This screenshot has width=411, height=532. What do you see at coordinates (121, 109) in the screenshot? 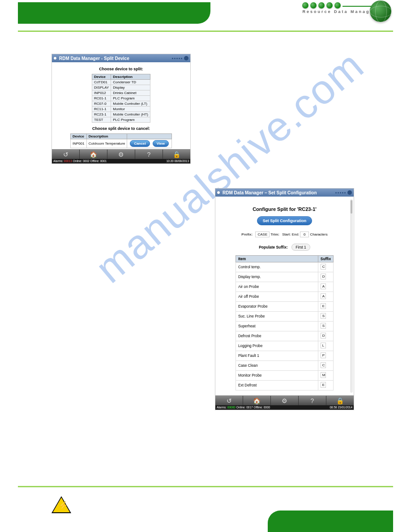
I see `table-row: RC11-1Monitor` at bounding box center [121, 109].